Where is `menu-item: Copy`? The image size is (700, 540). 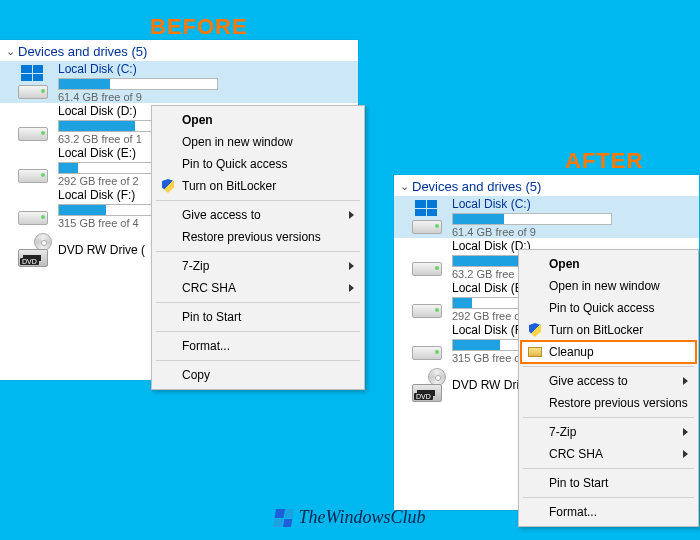 menu-item: Copy is located at coordinates (258, 375).